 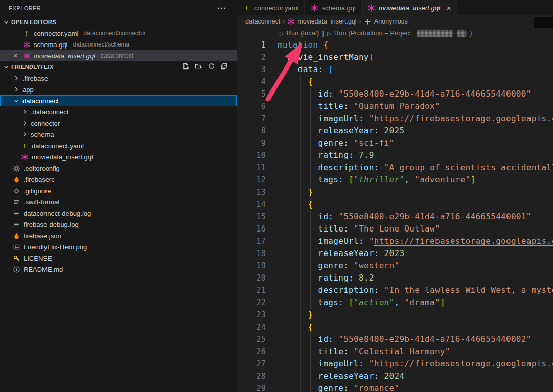 What do you see at coordinates (333, 8) in the screenshot?
I see `tab-schema.gql: schema.gql` at bounding box center [333, 8].